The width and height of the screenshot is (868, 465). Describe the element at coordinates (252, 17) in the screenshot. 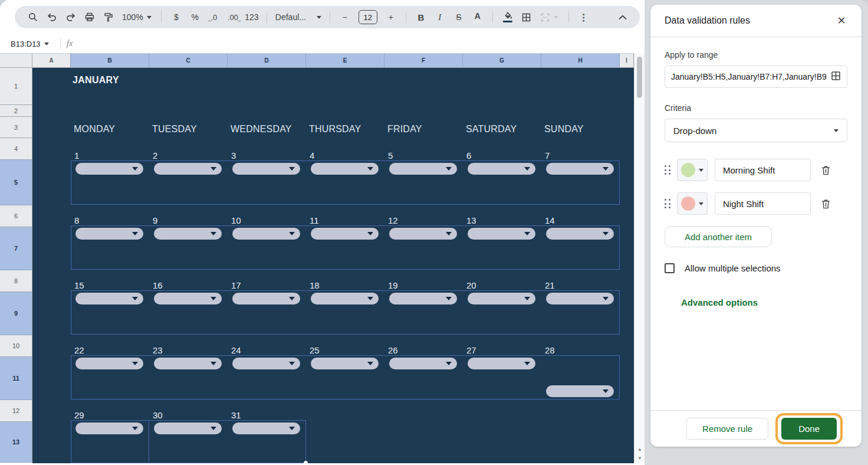

I see `more-formats-button: 123` at that location.